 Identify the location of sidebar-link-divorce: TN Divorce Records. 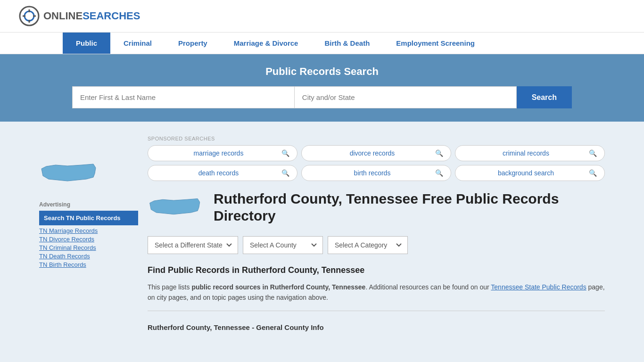
(89, 239).